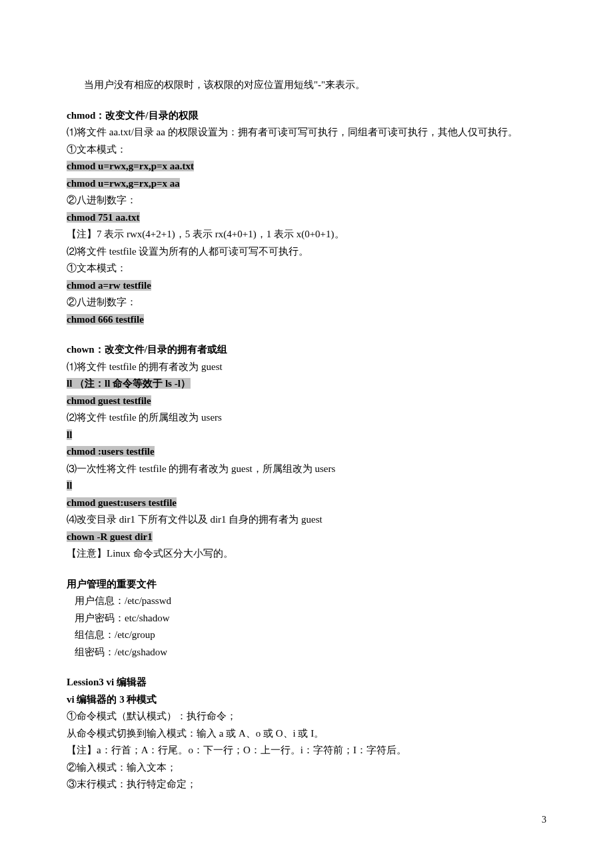 This screenshot has width=613, height=868. What do you see at coordinates (306, 218) in the screenshot?
I see `chmod-cmd-3: chmod 751 aa.txt` at bounding box center [306, 218].